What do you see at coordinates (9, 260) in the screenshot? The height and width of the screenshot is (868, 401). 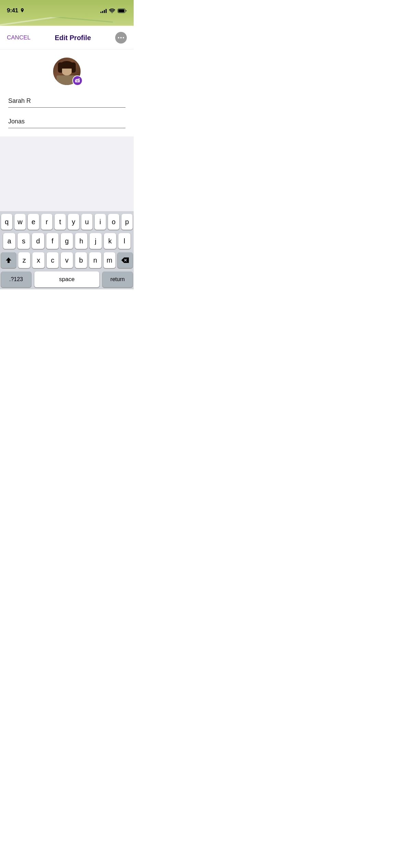 I see `shift-key` at bounding box center [9, 260].